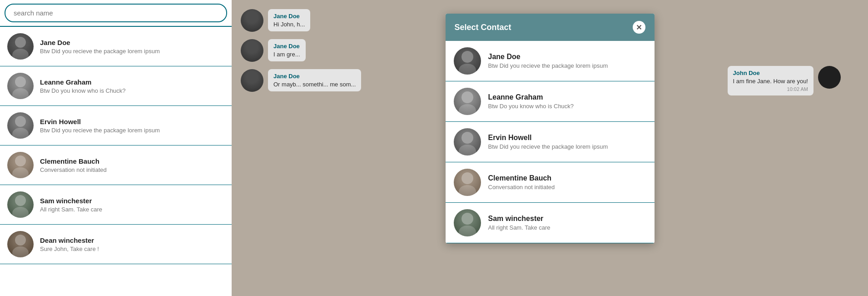  What do you see at coordinates (132, 125) in the screenshot?
I see `contact-info: Ervin Howell Btw Did you recieve the pac…` at bounding box center [132, 125].